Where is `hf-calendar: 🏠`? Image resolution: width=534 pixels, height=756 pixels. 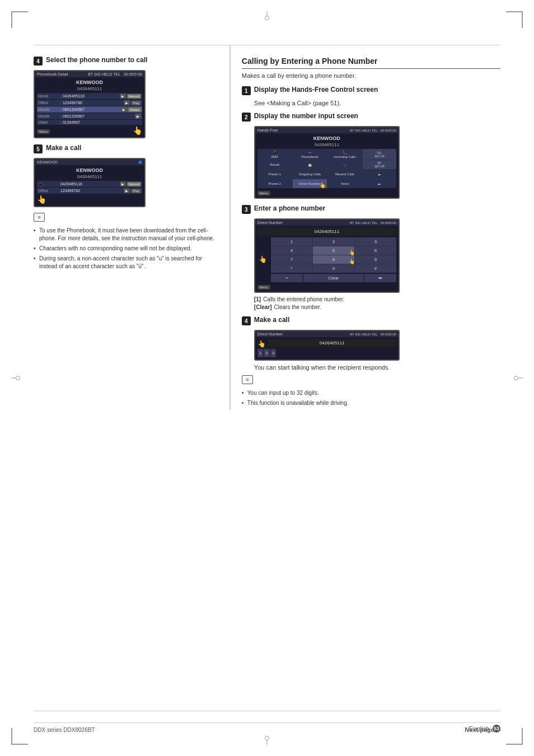 hf-calendar: 🏠 is located at coordinates (310, 165).